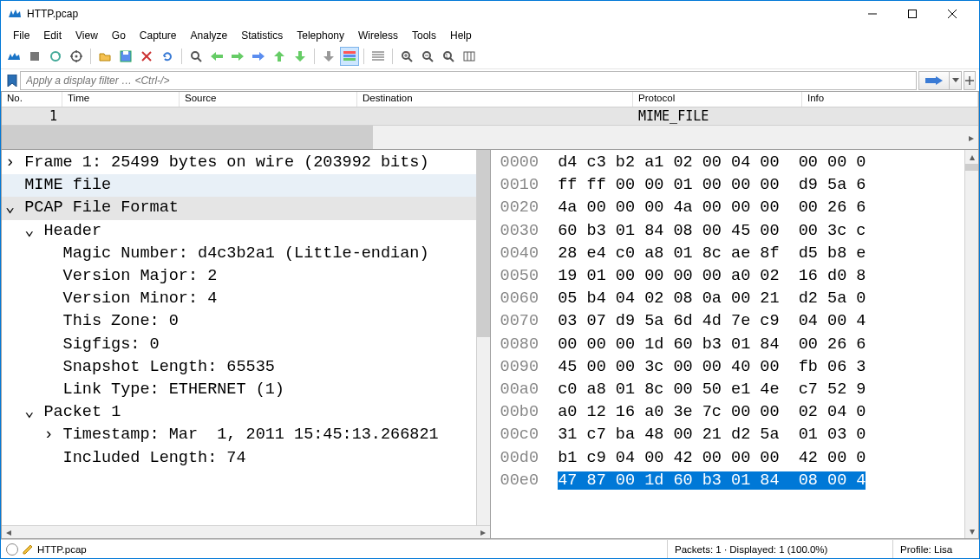  Describe the element at coordinates (126, 56) in the screenshot. I see `save-file-icon` at that location.